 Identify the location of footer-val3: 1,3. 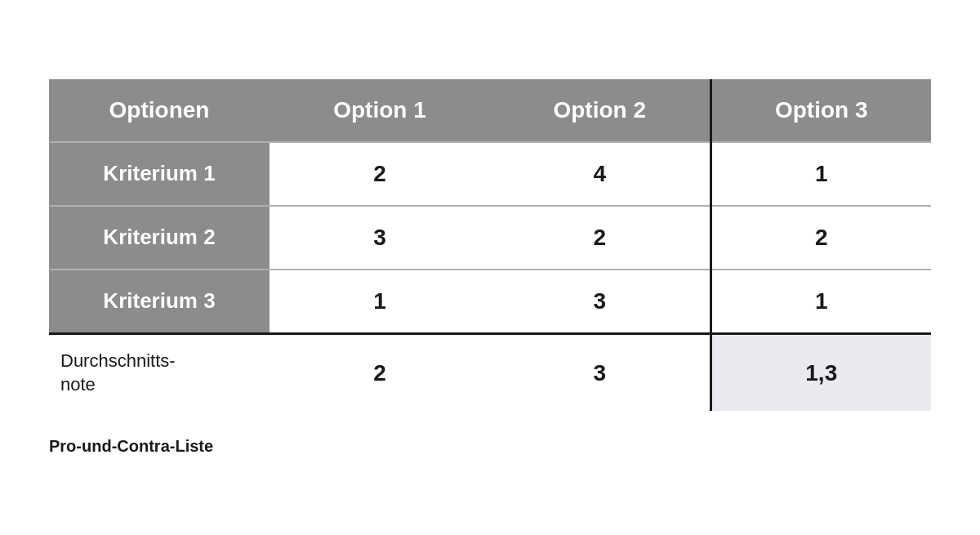
(821, 372).